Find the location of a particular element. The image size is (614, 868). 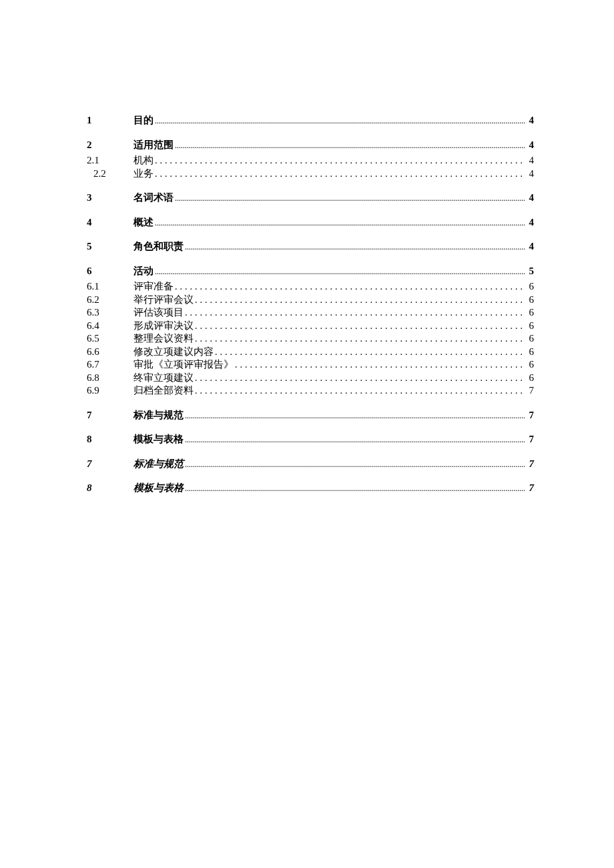

toc-number: 6.4 is located at coordinates (110, 326).